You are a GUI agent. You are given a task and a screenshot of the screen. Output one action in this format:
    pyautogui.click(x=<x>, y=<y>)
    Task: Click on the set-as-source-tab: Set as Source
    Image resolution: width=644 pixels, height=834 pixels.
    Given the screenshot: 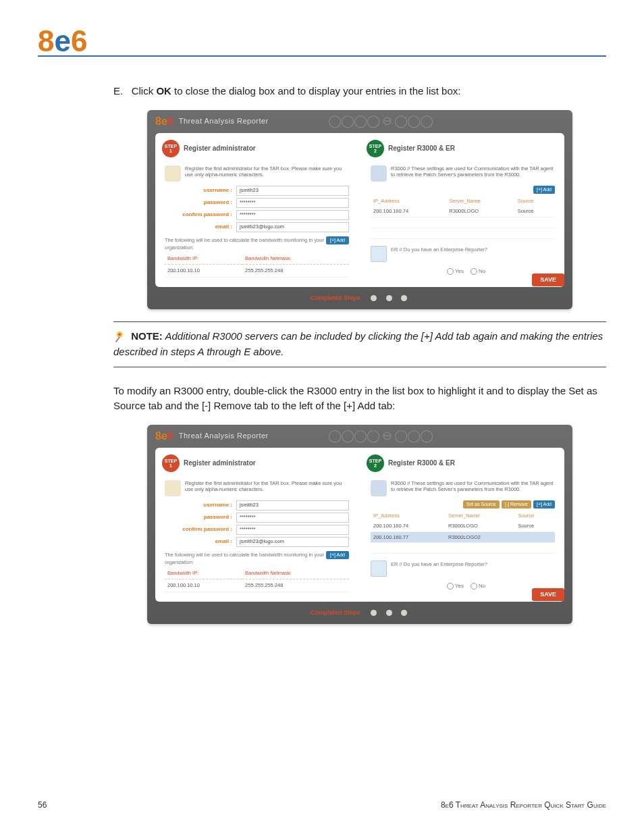 What is the action you would take?
    pyautogui.click(x=481, y=505)
    